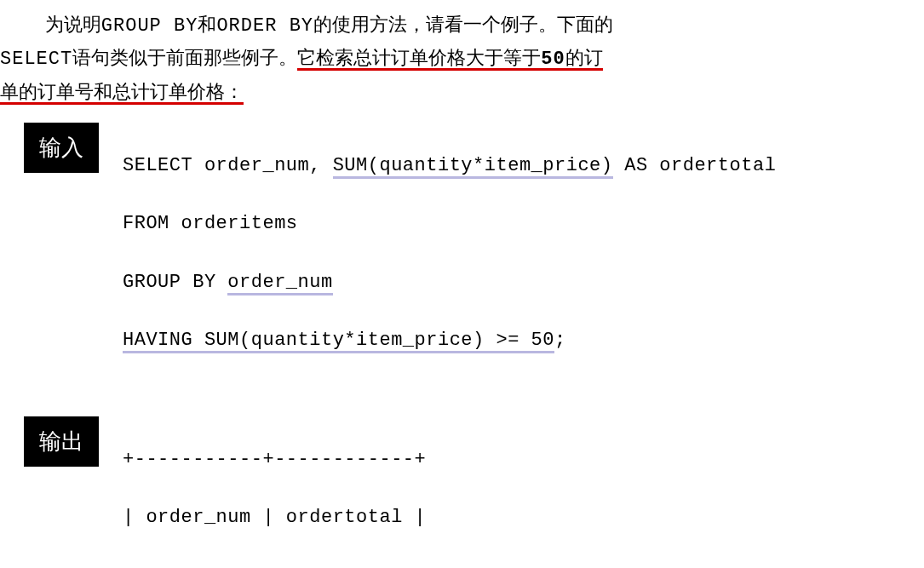 Image resolution: width=924 pixels, height=568 pixels. What do you see at coordinates (450, 224) in the screenshot?
I see `code-text: FROM orderitems` at bounding box center [450, 224].